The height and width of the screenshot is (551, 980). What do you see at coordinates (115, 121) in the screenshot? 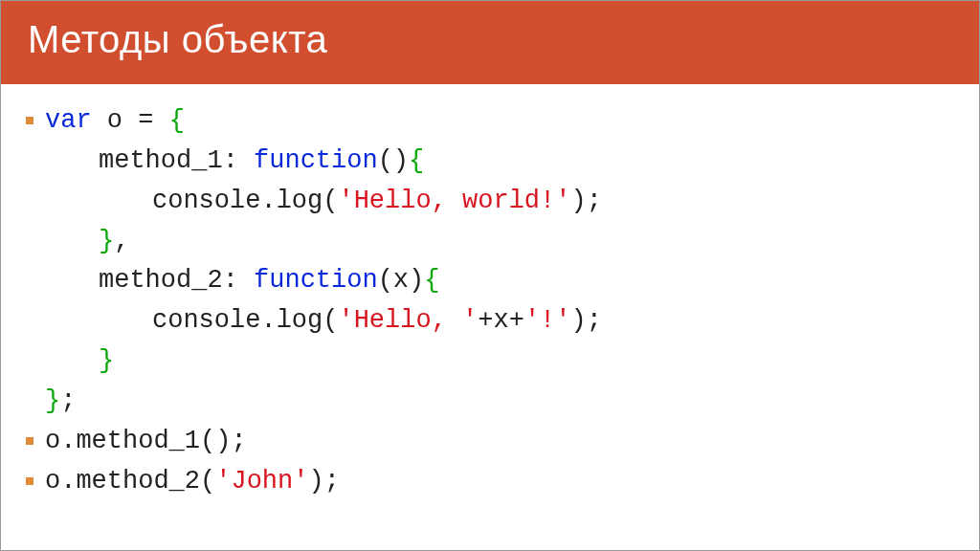
I see `object-name: o` at bounding box center [115, 121].